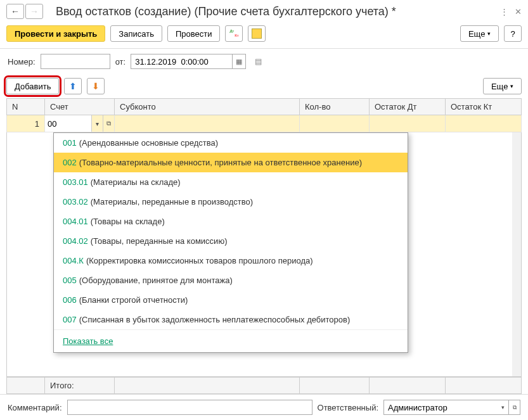 This screenshot has height=420, width=528. Describe the element at coordinates (231, 300) in the screenshot. I see `dropdown-item: 006 (Бланки строгой отчетности)` at that location.